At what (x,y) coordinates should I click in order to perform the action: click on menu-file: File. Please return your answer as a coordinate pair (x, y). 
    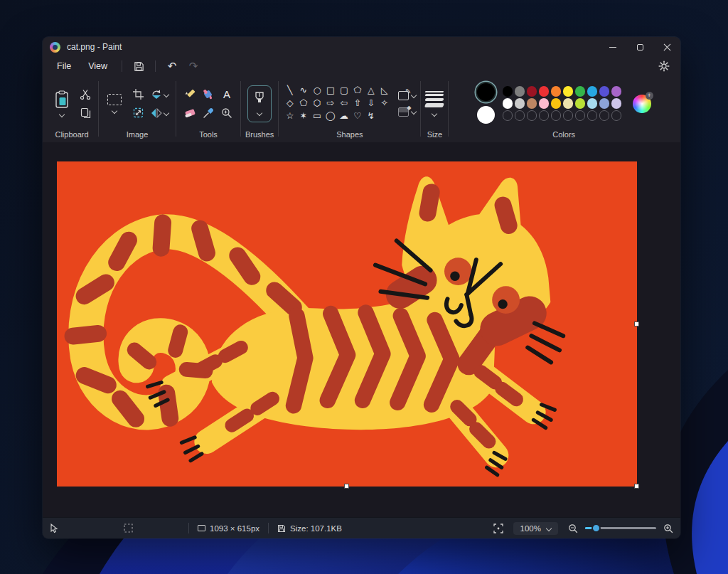
    Looking at the image, I should click on (64, 66).